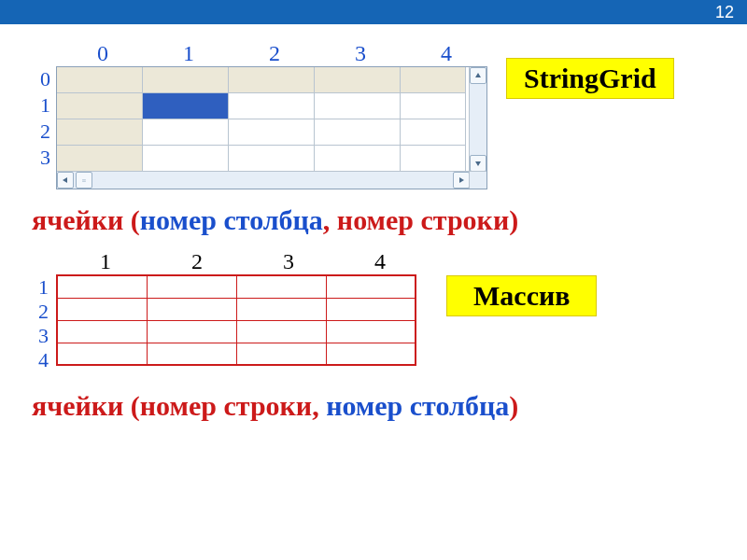  What do you see at coordinates (236, 320) in the screenshot?
I see `array-table` at bounding box center [236, 320].